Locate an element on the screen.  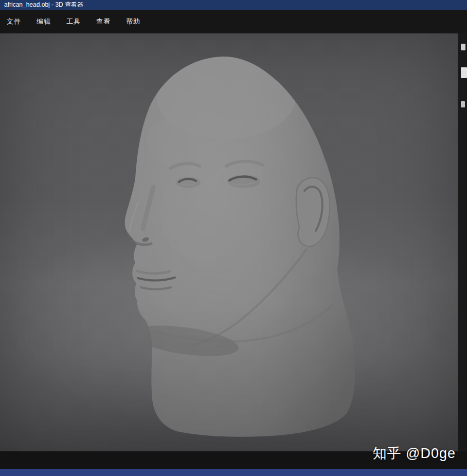
right-panel-clipped is located at coordinates (462, 243).